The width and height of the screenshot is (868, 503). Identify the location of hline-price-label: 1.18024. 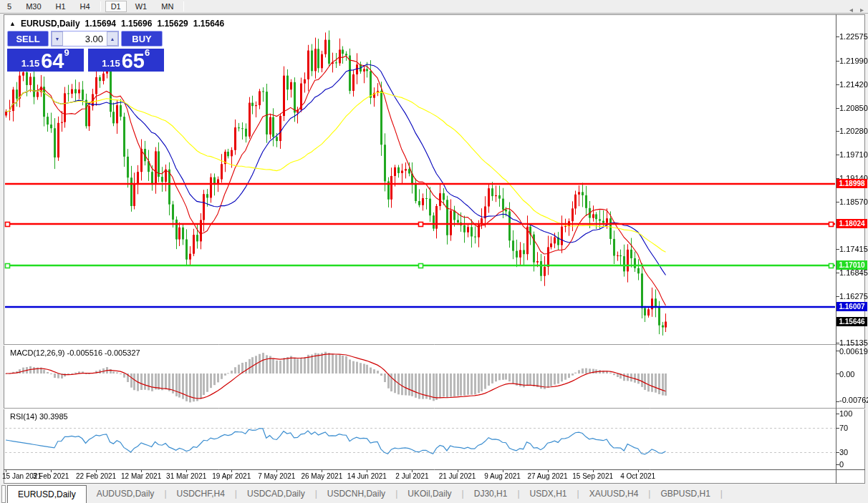
(852, 223).